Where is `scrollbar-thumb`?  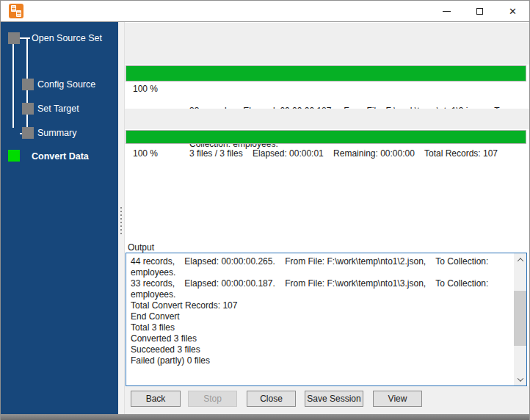
scrollbar-thumb is located at coordinates (520, 319).